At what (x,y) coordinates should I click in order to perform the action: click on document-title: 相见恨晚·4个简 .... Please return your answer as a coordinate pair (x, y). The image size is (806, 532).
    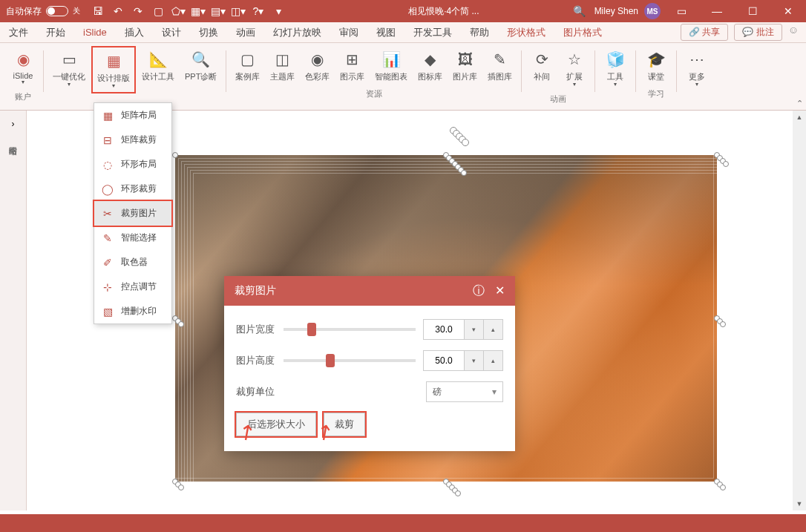
    Looking at the image, I should click on (429, 12).